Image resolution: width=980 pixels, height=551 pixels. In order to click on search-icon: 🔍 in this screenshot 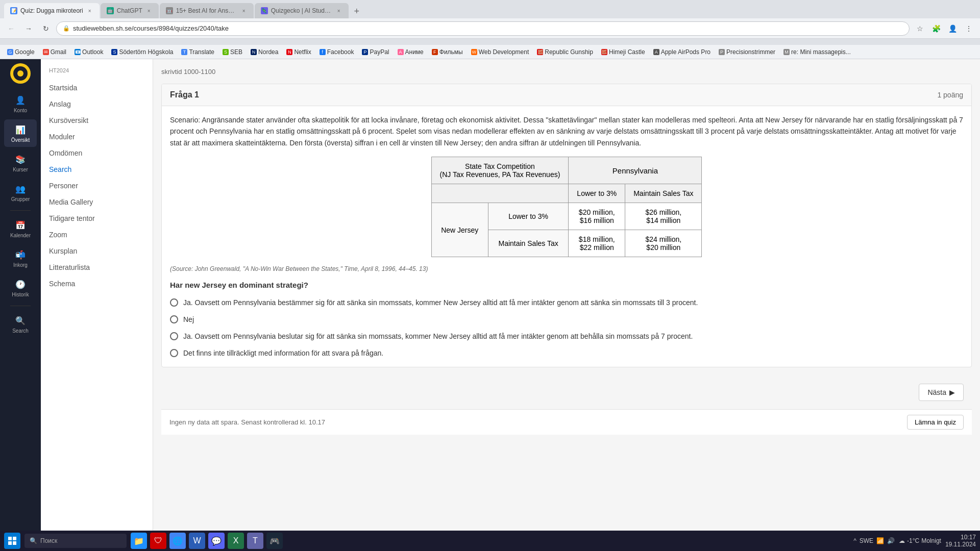, I will do `click(20, 320)`.